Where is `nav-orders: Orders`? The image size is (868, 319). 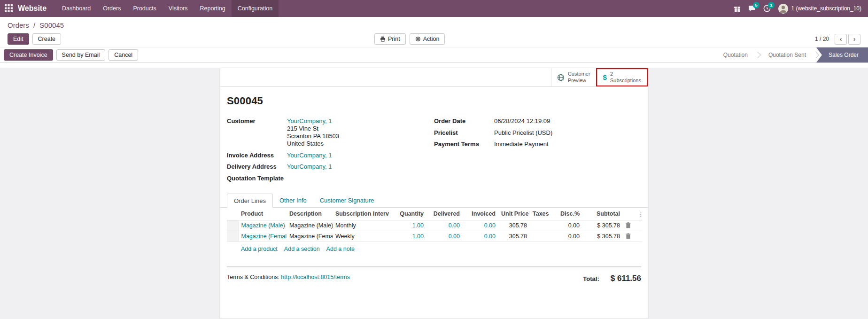 nav-orders: Orders is located at coordinates (112, 8).